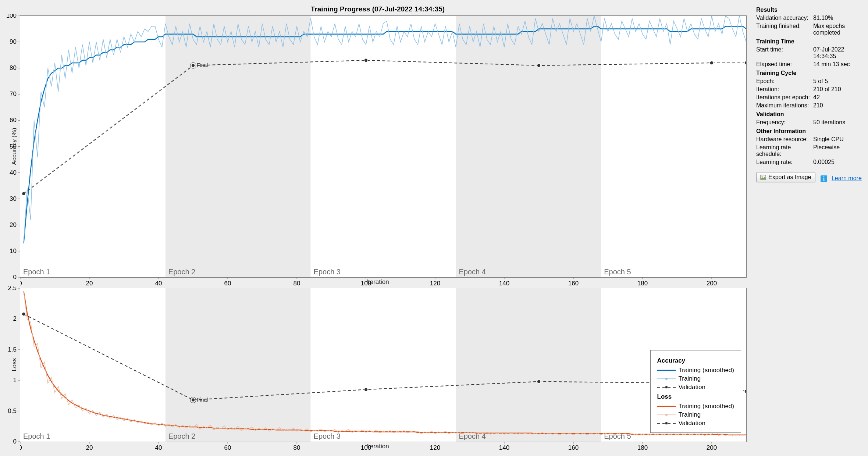 This screenshot has width=868, height=456. I want to click on legend-loss-val: Validation, so click(692, 423).